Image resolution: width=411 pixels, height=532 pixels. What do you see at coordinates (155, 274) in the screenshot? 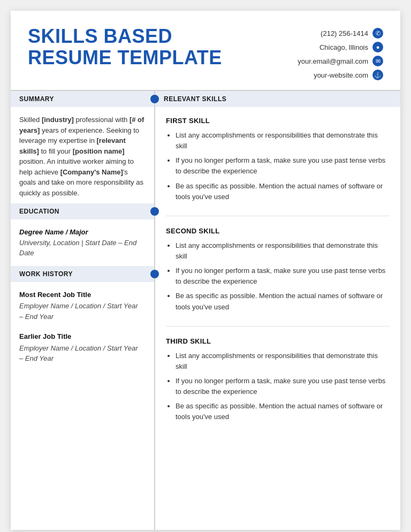
I see `work-history-dot` at bounding box center [155, 274].